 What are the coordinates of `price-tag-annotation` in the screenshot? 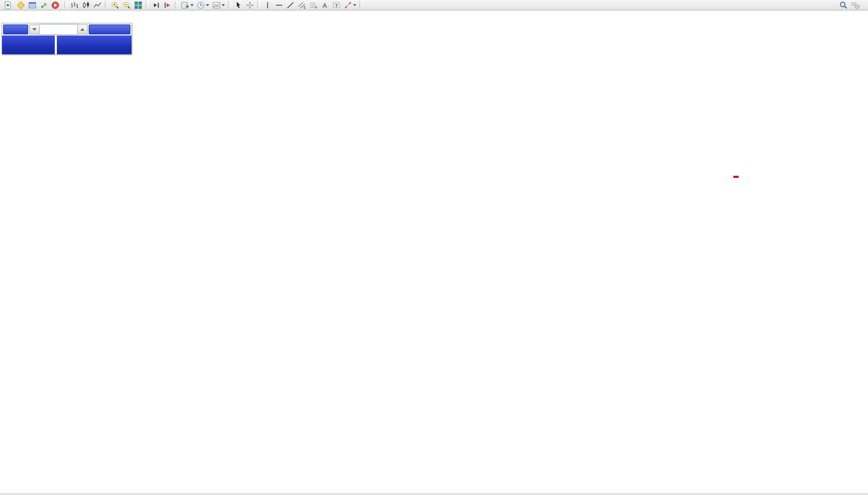 It's located at (736, 177).